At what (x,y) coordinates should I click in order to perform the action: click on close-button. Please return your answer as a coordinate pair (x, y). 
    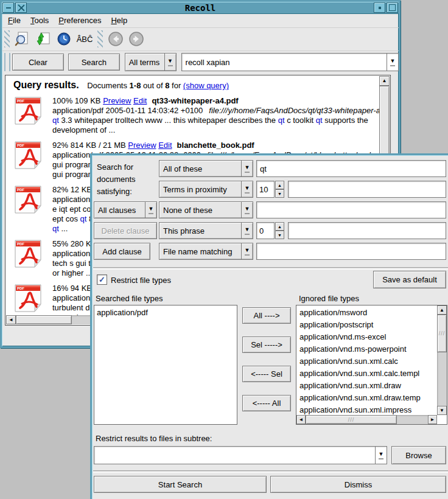
    Looking at the image, I should click on (21, 7).